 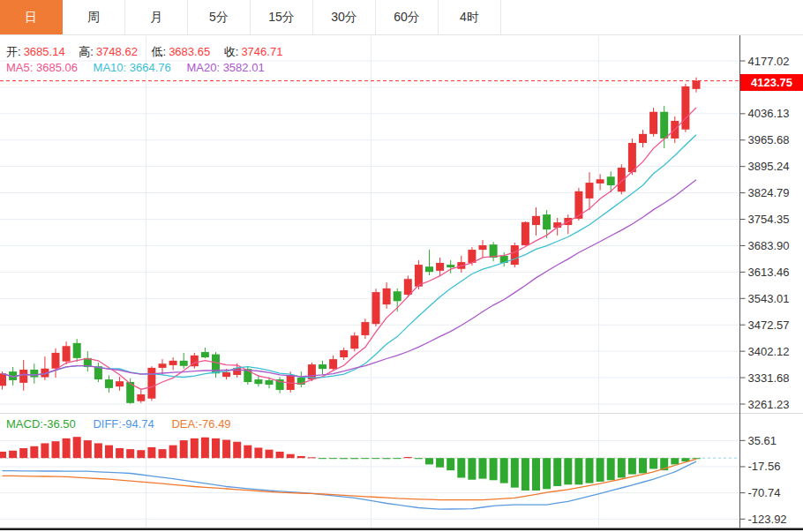 I want to click on tab-5min: 5分, so click(x=219, y=18).